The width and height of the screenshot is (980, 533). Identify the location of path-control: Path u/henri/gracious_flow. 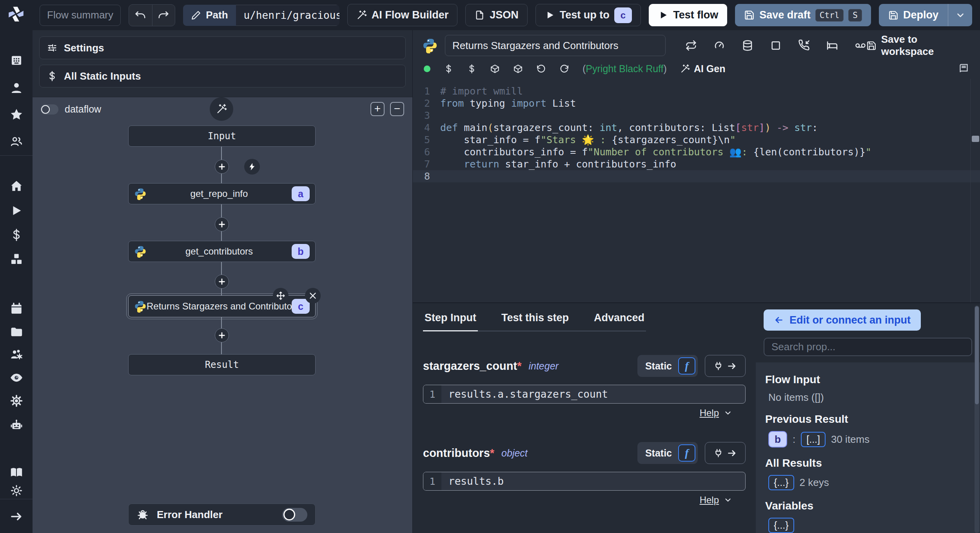
(261, 15).